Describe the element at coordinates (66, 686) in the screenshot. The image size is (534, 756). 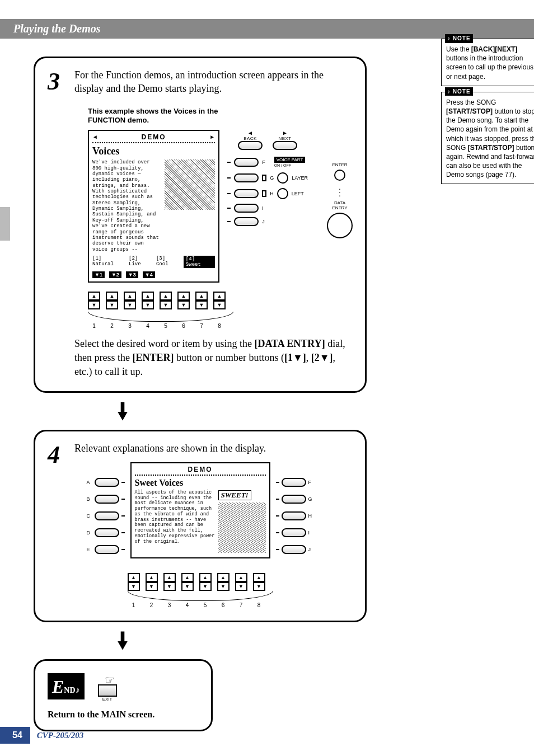
I see `end-badge: END♪` at that location.